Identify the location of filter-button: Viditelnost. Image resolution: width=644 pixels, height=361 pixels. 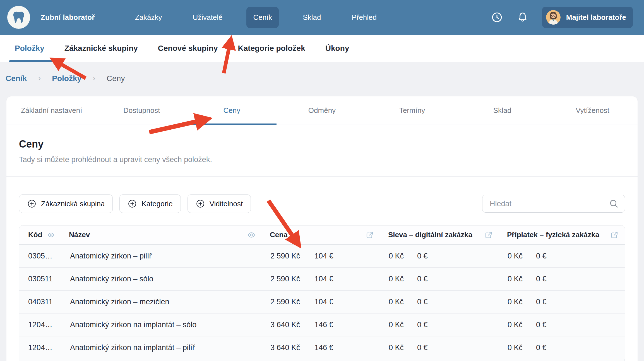
(219, 204).